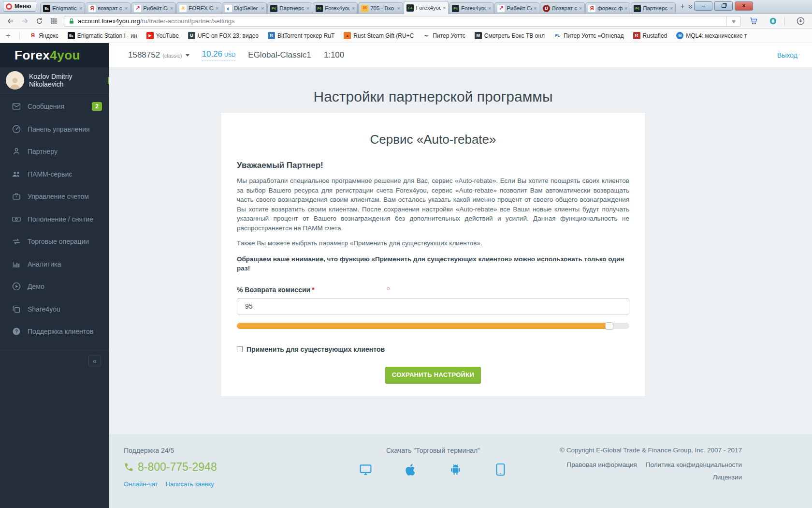  What do you see at coordinates (25, 21) in the screenshot?
I see `forward-button` at bounding box center [25, 21].